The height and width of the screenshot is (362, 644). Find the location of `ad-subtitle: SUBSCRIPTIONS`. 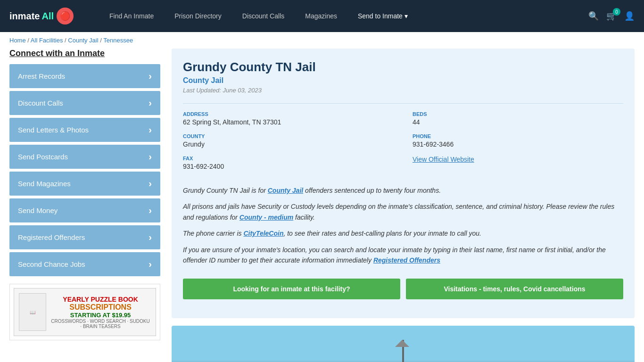

ad-subtitle: SUBSCRIPTIONS is located at coordinates (100, 307).